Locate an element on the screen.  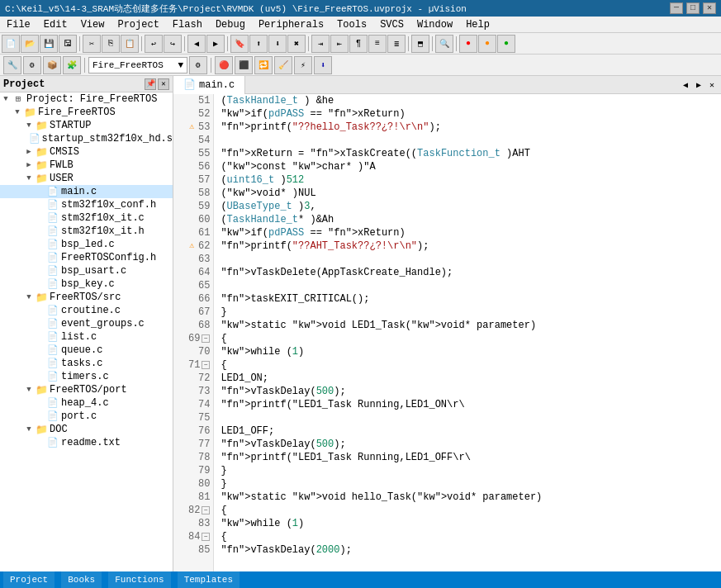
code-line-77: "fn">vTaskDelay(500); is located at coordinates (467, 444).